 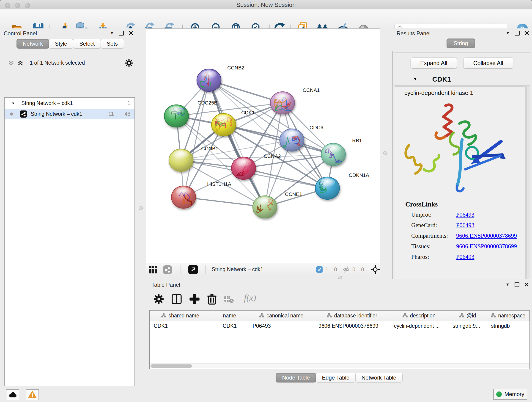 What do you see at coordinates (468, 246) in the screenshot?
I see `crosslink-row: Tissues:9606.ENSP00000378699` at bounding box center [468, 246].